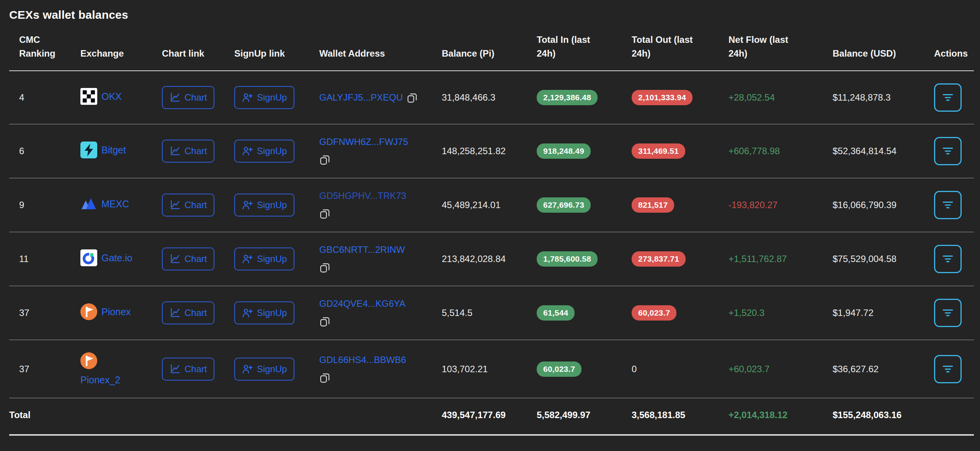  Describe the element at coordinates (377, 259) in the screenshot. I see `wallet-address-cell: GBC6NRTT...2RINW` at that location.